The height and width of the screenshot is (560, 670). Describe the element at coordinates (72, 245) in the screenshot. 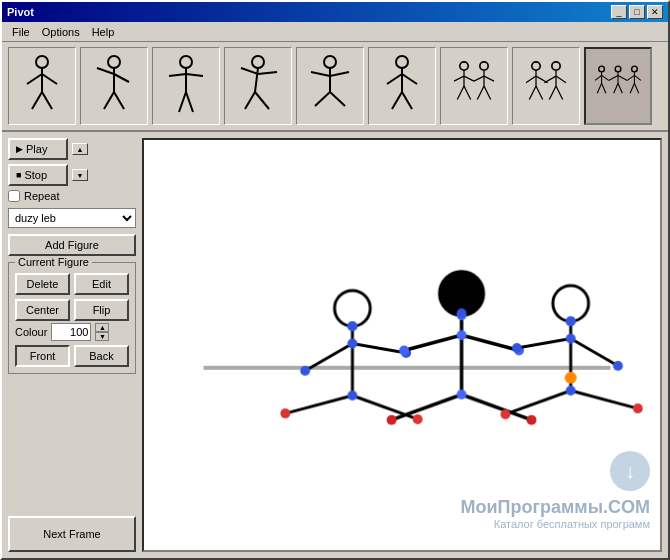

I see `add-figure-button: Add Figure` at that location.